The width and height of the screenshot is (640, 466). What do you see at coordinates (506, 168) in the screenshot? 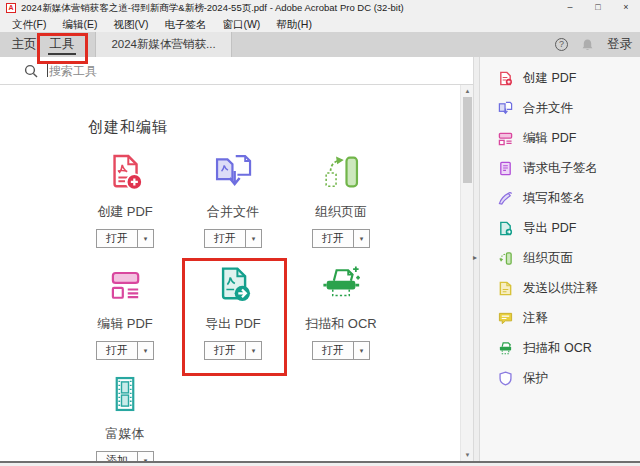
I see `request-signatures-icon` at bounding box center [506, 168].